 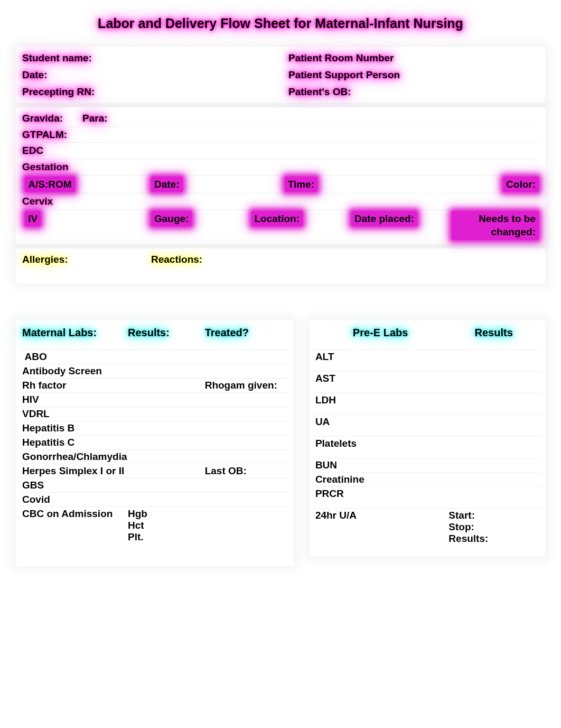 I want to click on para-label: Para:, so click(x=95, y=118).